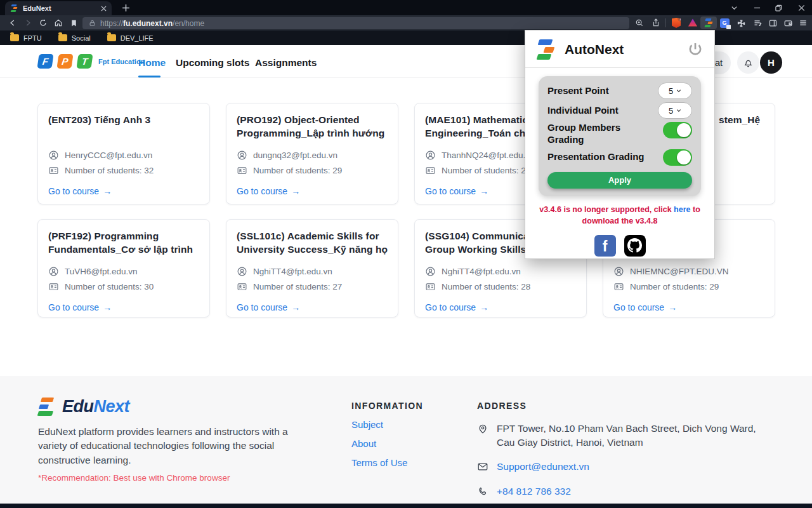 Image resolution: width=812 pixels, height=508 pixels. Describe the element at coordinates (75, 38) in the screenshot. I see `bookmark-folder-social: Social` at that location.